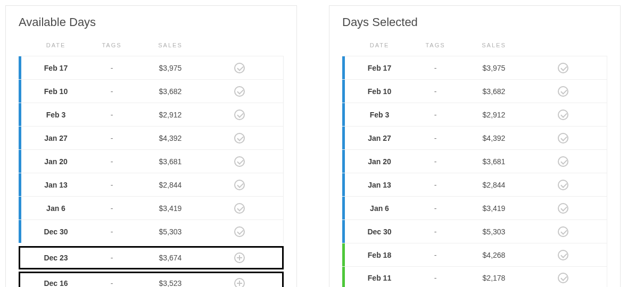 The image size is (644, 287). What do you see at coordinates (151, 47) in the screenshot?
I see `available-days-header-row: DATE TAGS SALES` at bounding box center [151, 47].